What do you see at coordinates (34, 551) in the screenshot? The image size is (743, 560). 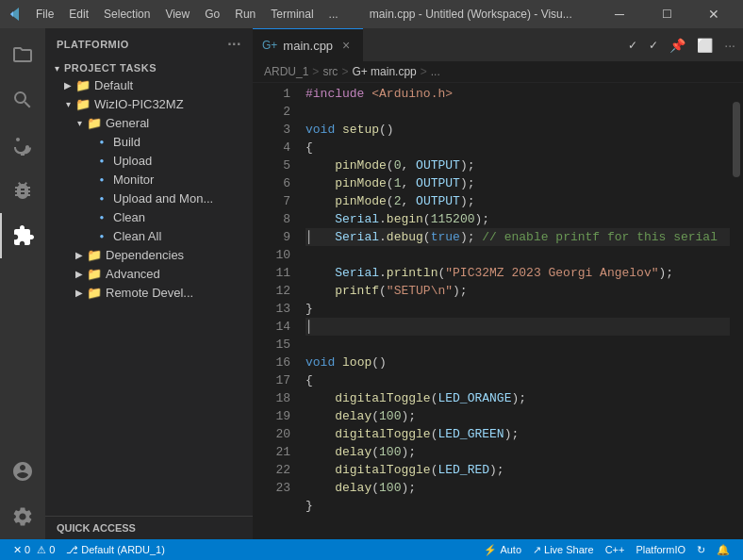 I see `status-errors: ✕ 0 ⚠ 0` at bounding box center [34, 551].